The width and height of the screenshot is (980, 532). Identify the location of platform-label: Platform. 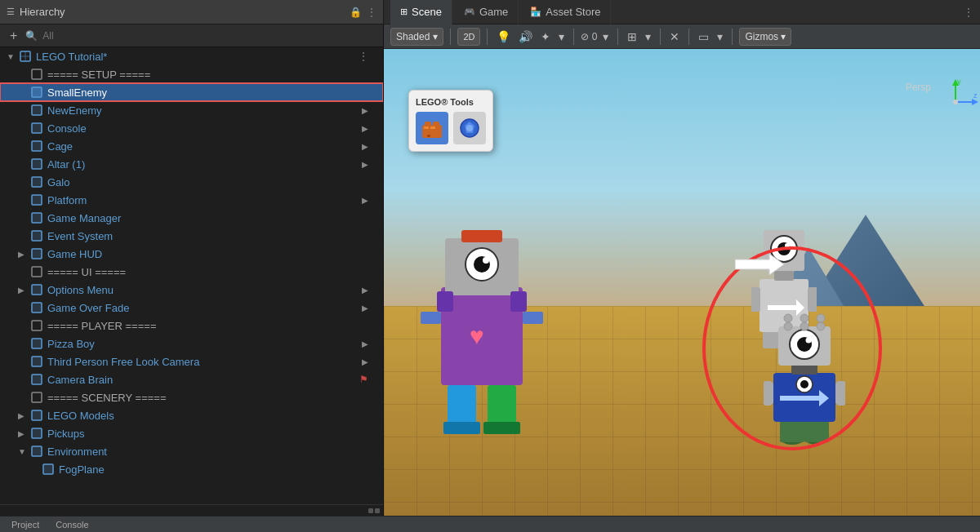
(204, 201).